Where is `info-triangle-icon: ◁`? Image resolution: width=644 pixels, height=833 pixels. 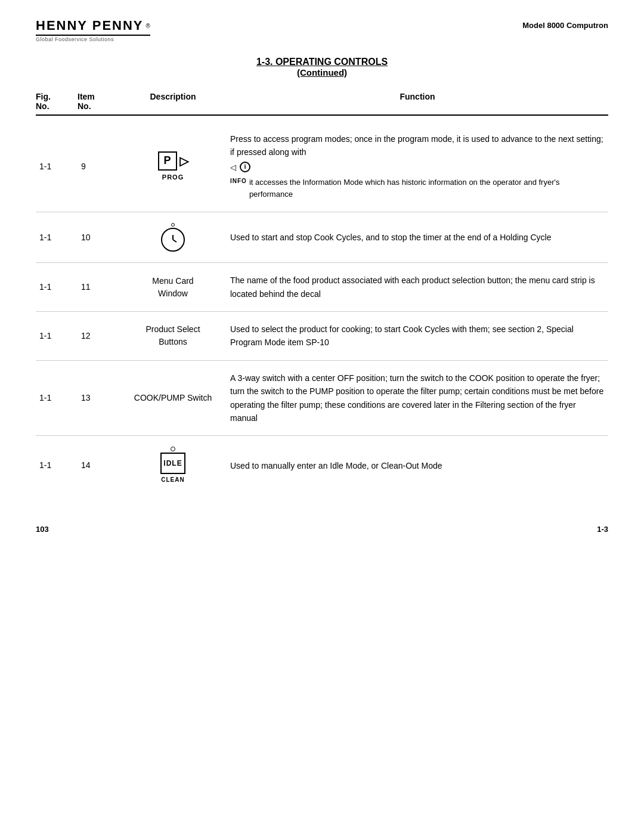 info-triangle-icon: ◁ is located at coordinates (233, 168).